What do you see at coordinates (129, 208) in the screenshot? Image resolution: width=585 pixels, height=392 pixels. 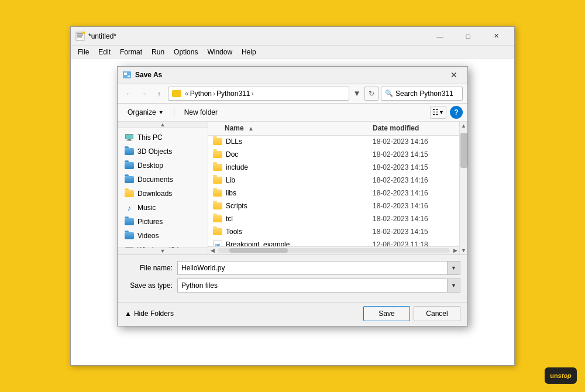 I see `music-icon: ♪` at bounding box center [129, 208].